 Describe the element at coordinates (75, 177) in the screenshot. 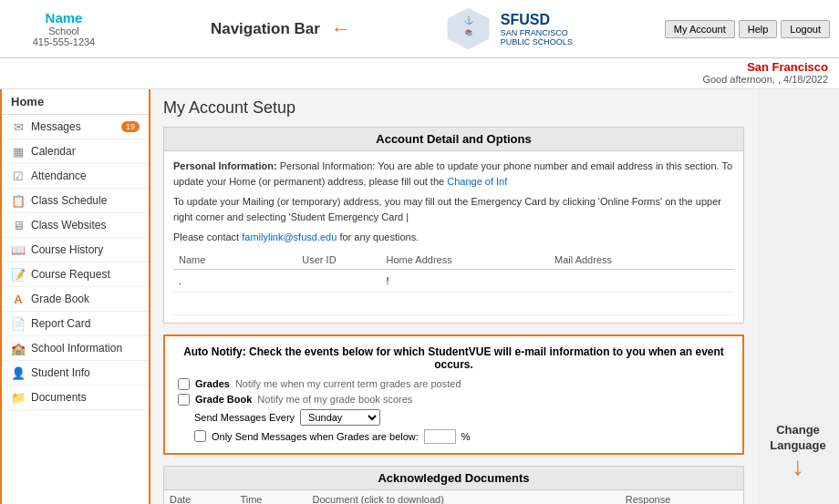

I see `sidebar-item-attendance: ☑ Attendance` at that location.